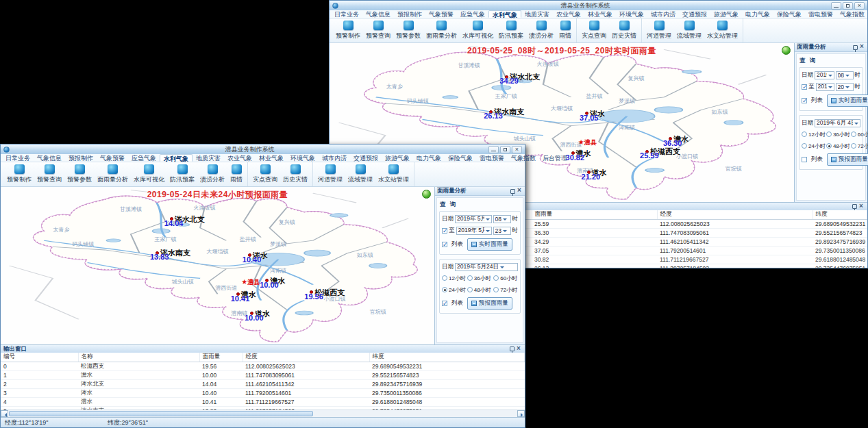 This screenshot has height=428, width=868. I want to click on scroll-right-arrow, so click(521, 414).